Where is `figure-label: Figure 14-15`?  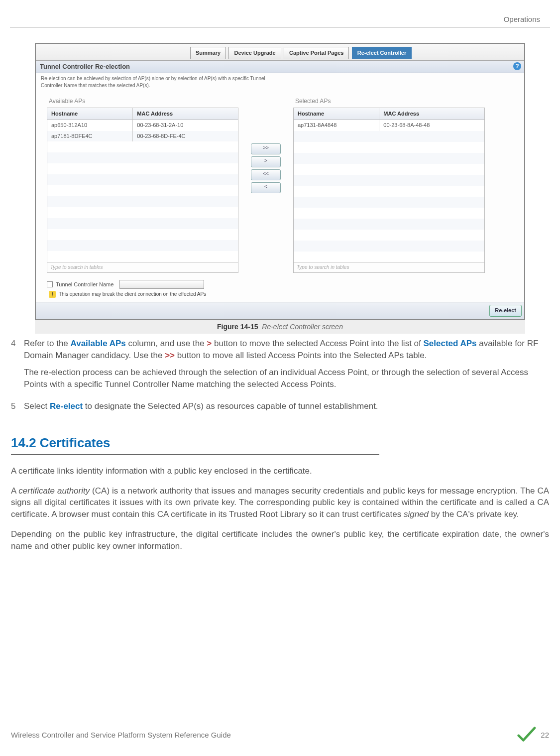
figure-label: Figure 14-15 is located at coordinates (237, 327).